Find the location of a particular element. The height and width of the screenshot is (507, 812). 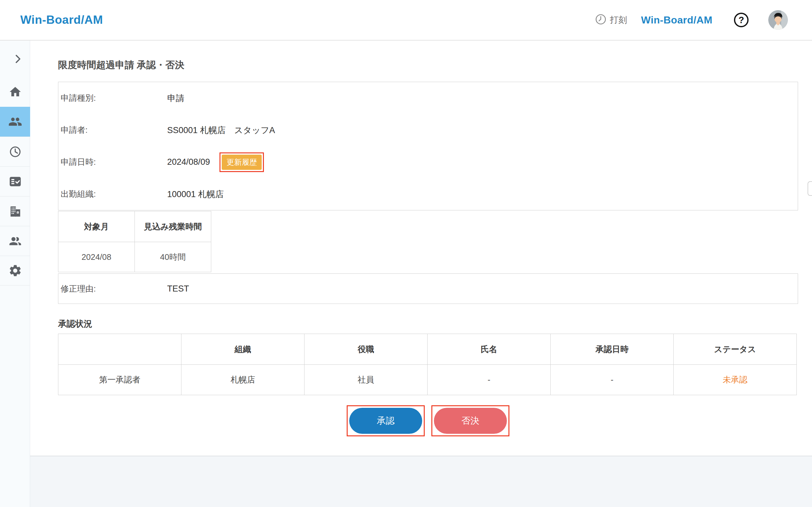

field-label: 申請日時: is located at coordinates (114, 162).